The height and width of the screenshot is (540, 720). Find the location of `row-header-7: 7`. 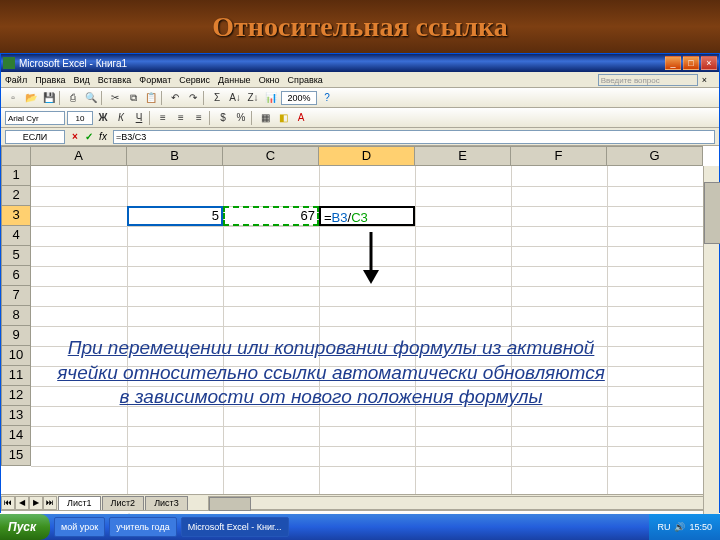

row-header-7: 7 is located at coordinates (16, 296).